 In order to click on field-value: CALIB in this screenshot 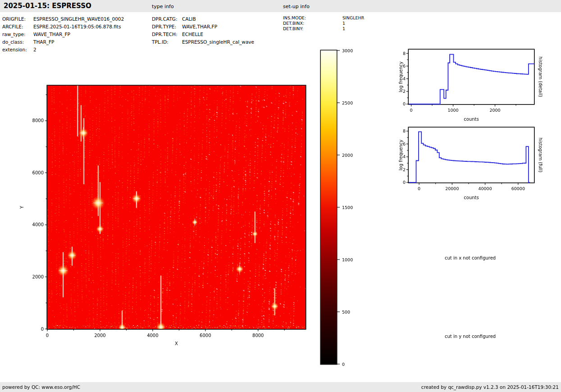, I will do `click(189, 19)`.